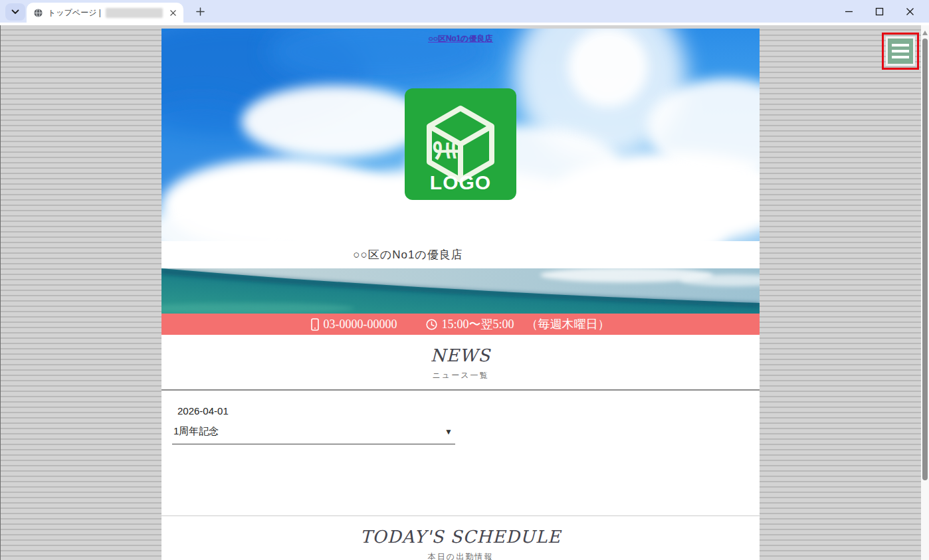 The image size is (929, 560). What do you see at coordinates (461, 555) in the screenshot?
I see `schedule-subtitle: 本日の出勤情報` at bounding box center [461, 555].